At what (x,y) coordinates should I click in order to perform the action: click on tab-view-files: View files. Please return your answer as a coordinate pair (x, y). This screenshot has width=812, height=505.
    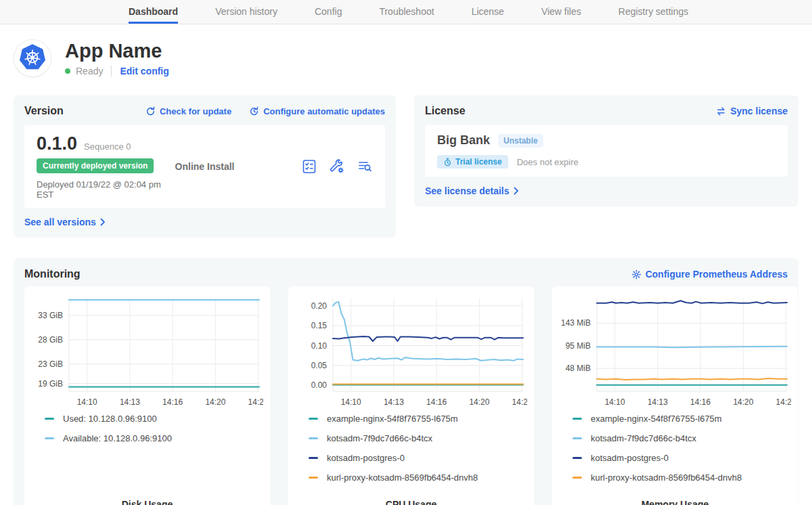
    Looking at the image, I should click on (562, 12).